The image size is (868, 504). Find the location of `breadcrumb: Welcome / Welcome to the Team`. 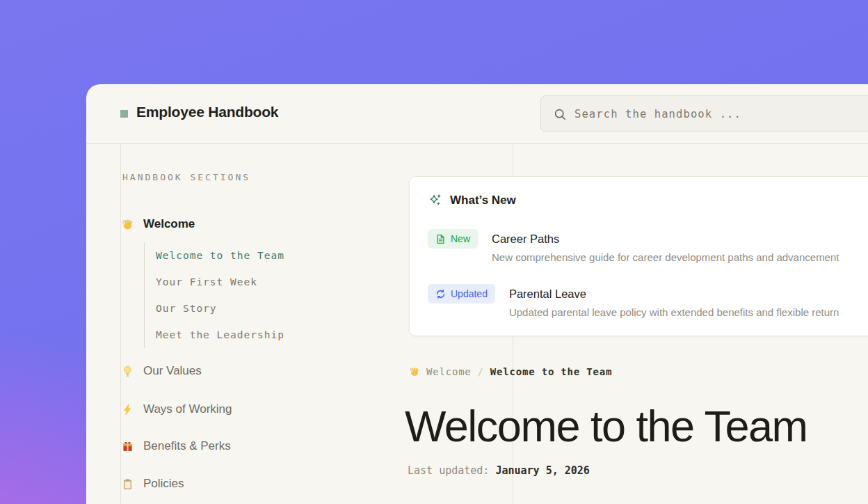

breadcrumb: Welcome / Welcome to the Team is located at coordinates (511, 372).